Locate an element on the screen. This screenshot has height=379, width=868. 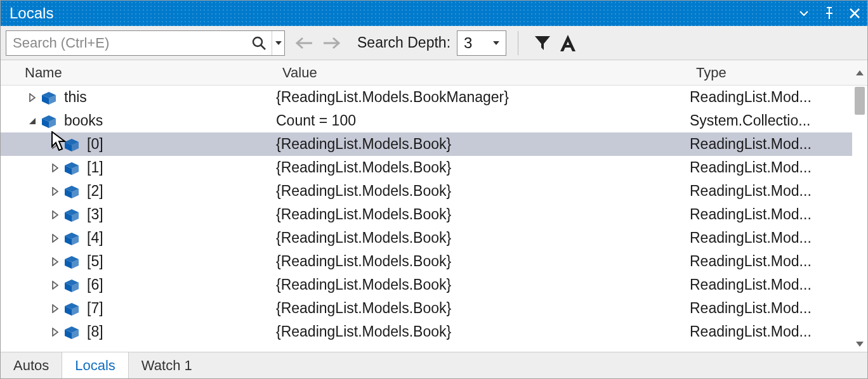
table-row: this{ReadingList.Models.BookManager}Read… is located at coordinates (426, 98).